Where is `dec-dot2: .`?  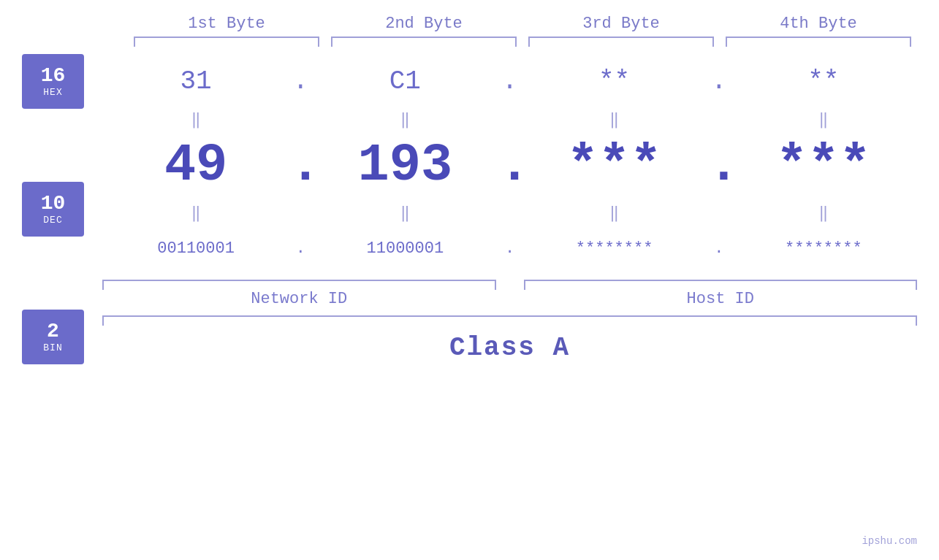
dec-dot2: . is located at coordinates (510, 166).